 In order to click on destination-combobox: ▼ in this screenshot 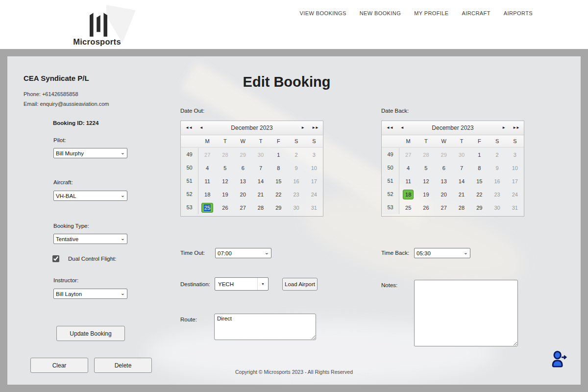, I will do `click(242, 284)`.